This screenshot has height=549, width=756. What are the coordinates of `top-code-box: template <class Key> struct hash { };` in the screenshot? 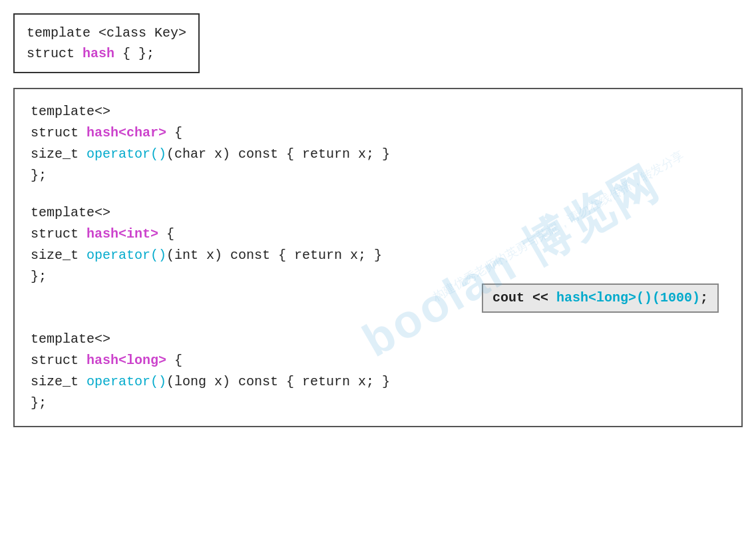 It's located at (106, 43).